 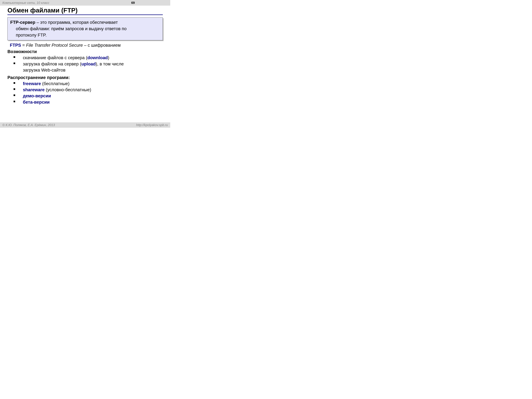 I want to click on ftps-line: FTPS = File Transfer Protocol Secure – c…, so click(x=86, y=45).